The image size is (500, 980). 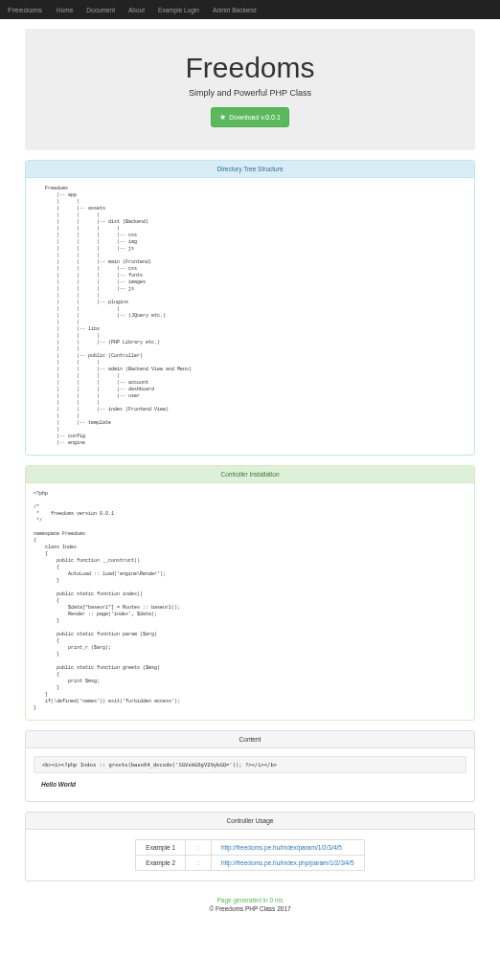 I want to click on hero-title: Freedoms, so click(x=250, y=68).